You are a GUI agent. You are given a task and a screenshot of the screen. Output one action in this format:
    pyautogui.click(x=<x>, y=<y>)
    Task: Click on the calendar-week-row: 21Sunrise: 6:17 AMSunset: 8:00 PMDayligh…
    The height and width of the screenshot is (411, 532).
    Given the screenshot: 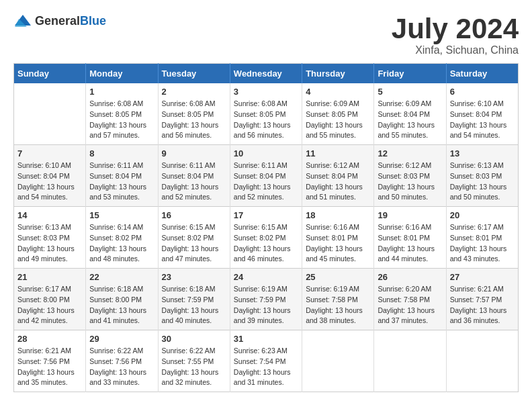 What is the action you would take?
    pyautogui.click(x=266, y=300)
    